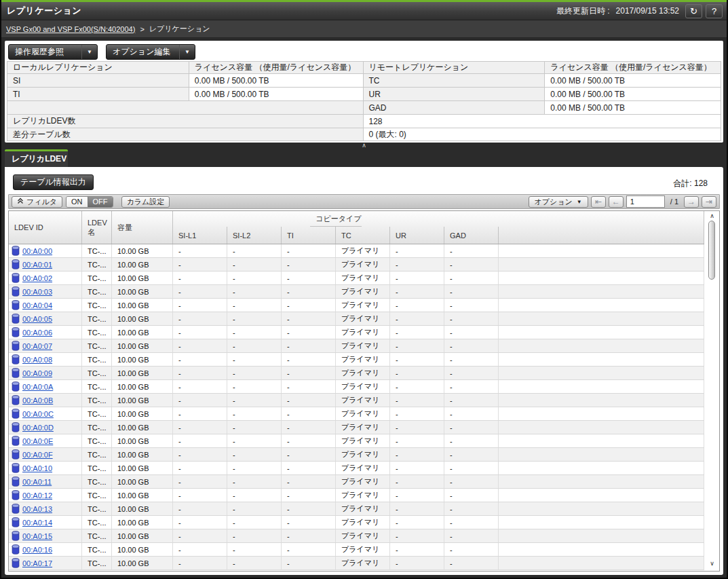 The width and height of the screenshot is (728, 579). Describe the element at coordinates (616, 202) in the screenshot. I see `prev-page-button: ←` at that location.